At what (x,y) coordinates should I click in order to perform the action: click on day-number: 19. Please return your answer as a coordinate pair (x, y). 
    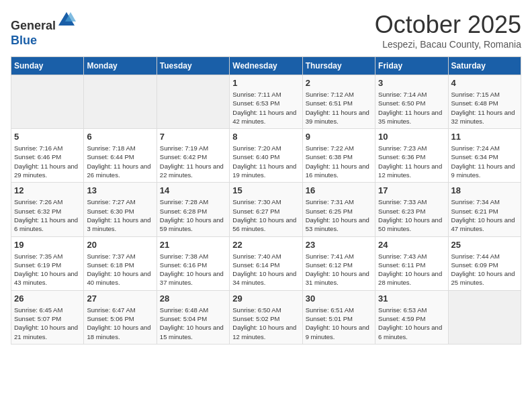
    Looking at the image, I should click on (47, 244).